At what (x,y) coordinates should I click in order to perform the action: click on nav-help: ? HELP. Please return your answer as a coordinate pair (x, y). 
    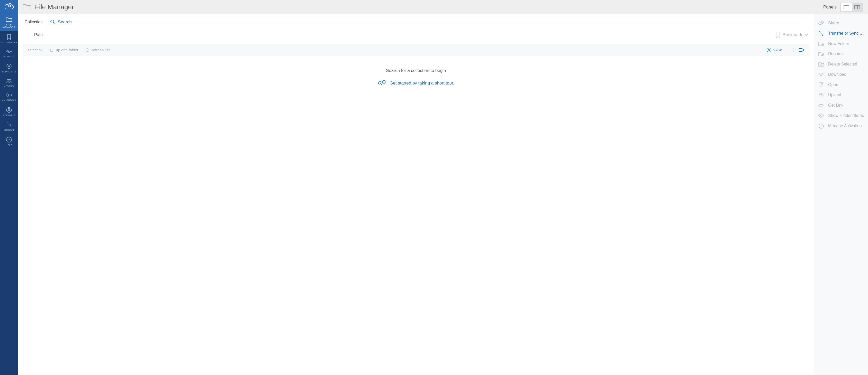
    Looking at the image, I should click on (9, 141).